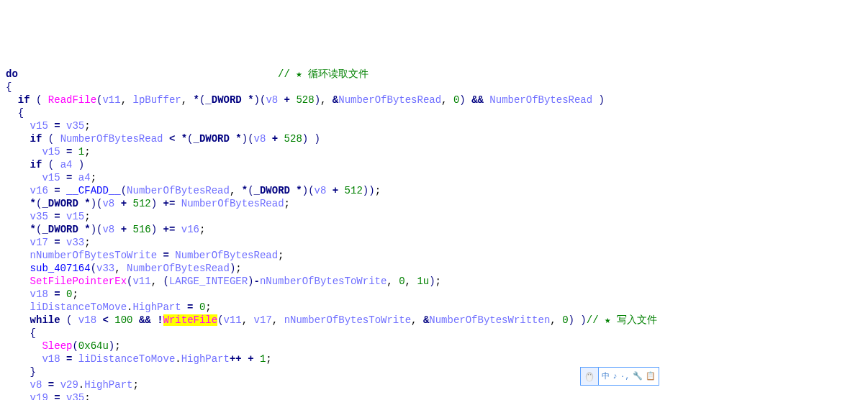 The height and width of the screenshot is (400, 868). What do you see at coordinates (145, 255) in the screenshot?
I see `code-line: nNumberOfBytesToWrite = NumberOfBytesRea…` at bounding box center [145, 255].